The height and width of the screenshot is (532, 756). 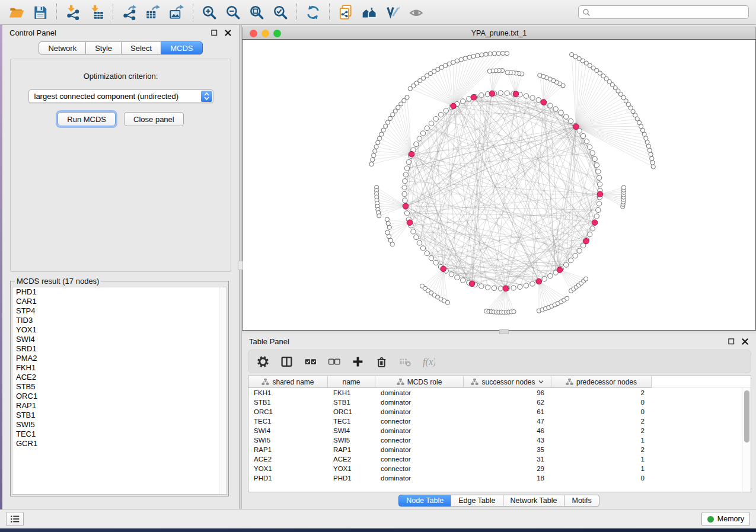 I want to click on table-cell: 47, so click(x=508, y=421).